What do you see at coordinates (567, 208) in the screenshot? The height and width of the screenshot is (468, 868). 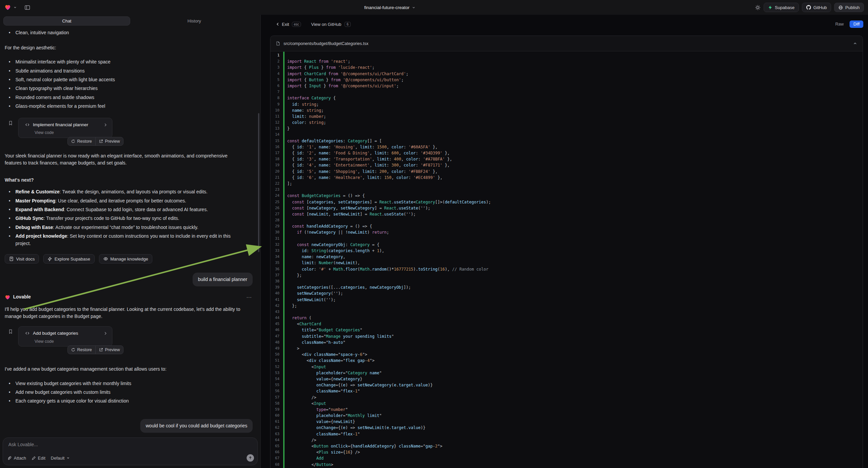 I see `code-line: 26 const [newCategory, setNewCategory] =…` at bounding box center [567, 208].